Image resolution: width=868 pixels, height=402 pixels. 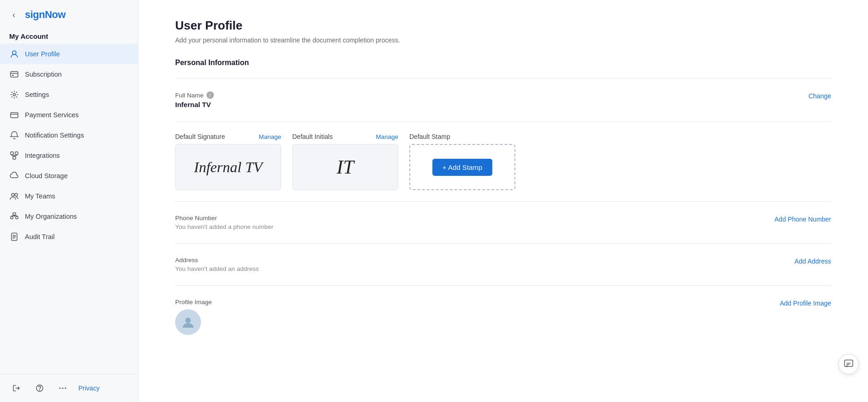 What do you see at coordinates (40, 388) in the screenshot?
I see `help-button` at bounding box center [40, 388].